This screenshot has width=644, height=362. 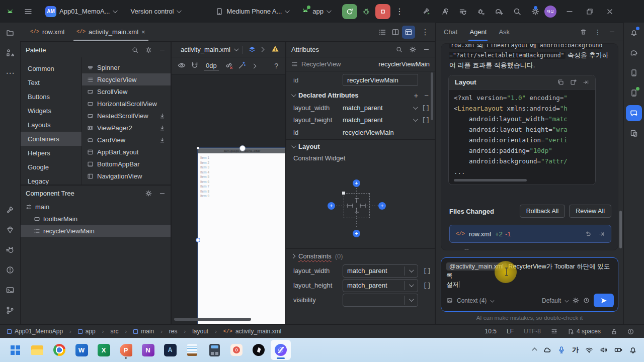 I want to click on review-all-button: Review All, so click(x=590, y=211).